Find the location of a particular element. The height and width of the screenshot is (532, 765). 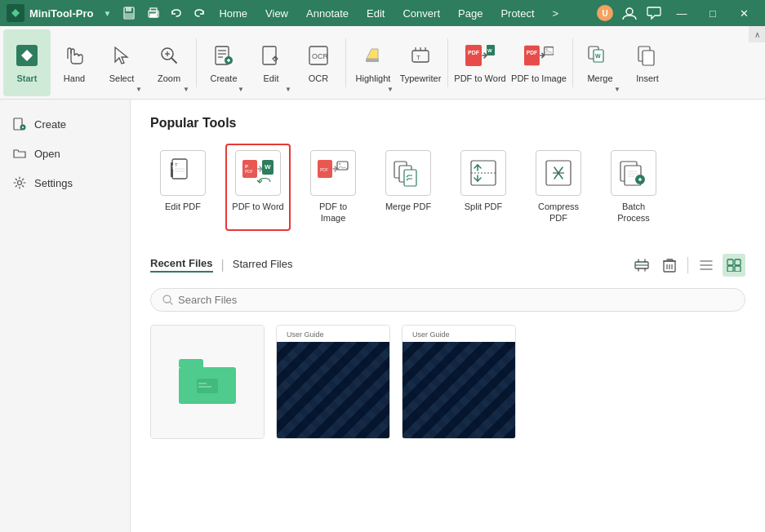

compress-pdf-icon-box is located at coordinates (558, 173).